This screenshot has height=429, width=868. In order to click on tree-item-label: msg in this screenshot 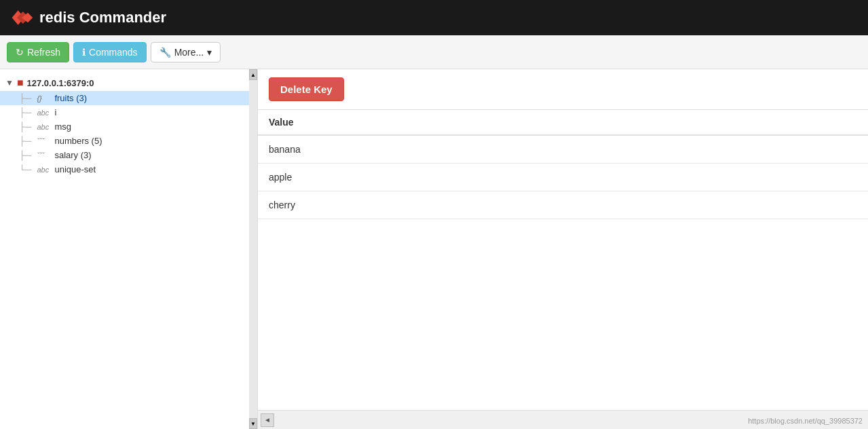, I will do `click(62, 126)`.